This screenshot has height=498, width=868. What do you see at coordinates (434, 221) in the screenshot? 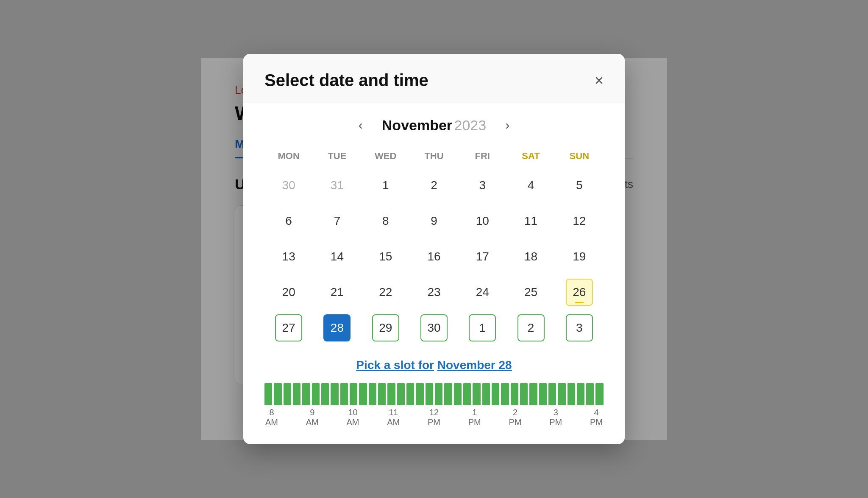
I see `calendar-row: 6789101112` at bounding box center [434, 221].